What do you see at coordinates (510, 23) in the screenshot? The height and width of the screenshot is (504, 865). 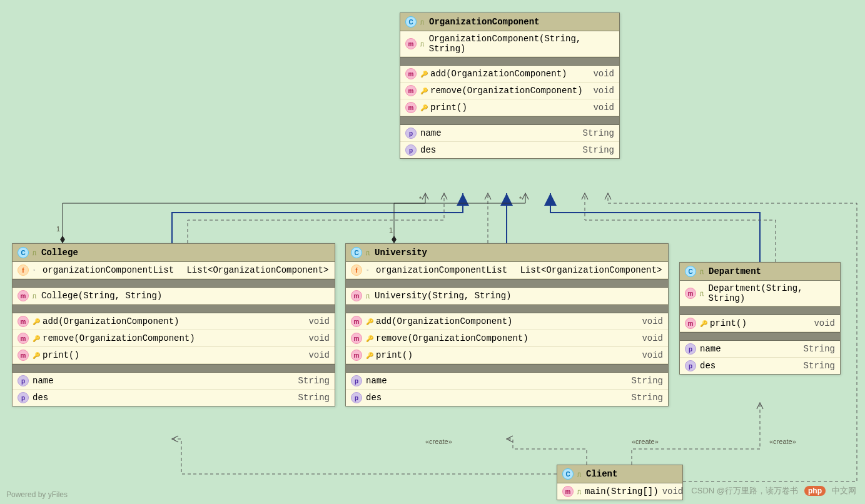 I see `class-header: C ⎍ OrganizationComponent` at bounding box center [510, 23].